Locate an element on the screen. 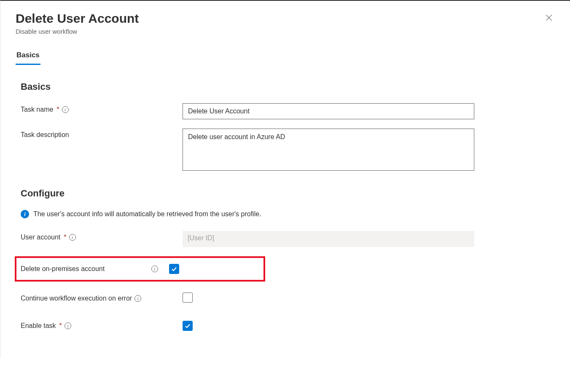  page-title: Delete User Account is located at coordinates (77, 19).